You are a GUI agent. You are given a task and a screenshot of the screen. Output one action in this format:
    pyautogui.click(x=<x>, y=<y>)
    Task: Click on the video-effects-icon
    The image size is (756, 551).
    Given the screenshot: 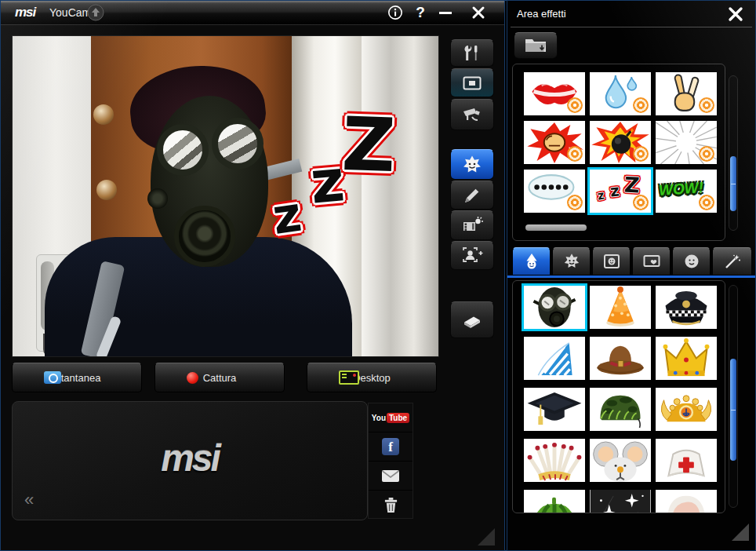 What is the action you would take?
    pyautogui.click(x=472, y=225)
    